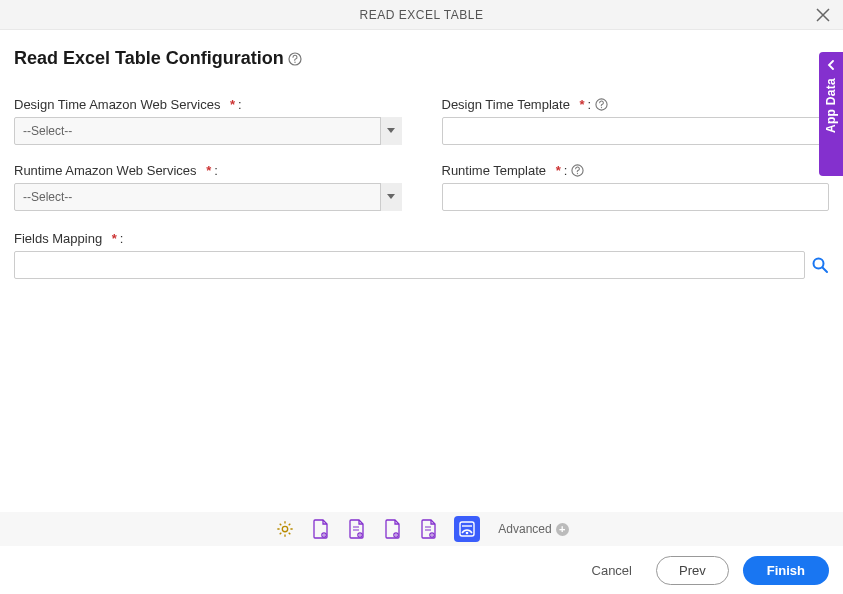 The width and height of the screenshot is (843, 594). Describe the element at coordinates (786, 570) in the screenshot. I see `finish-button: Finish` at that location.